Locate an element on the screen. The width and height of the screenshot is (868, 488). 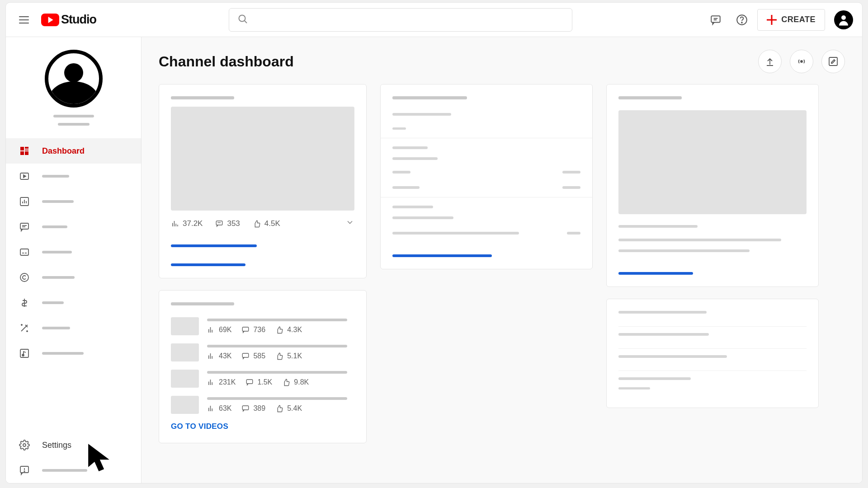
create-button: CREATE is located at coordinates (791, 20).